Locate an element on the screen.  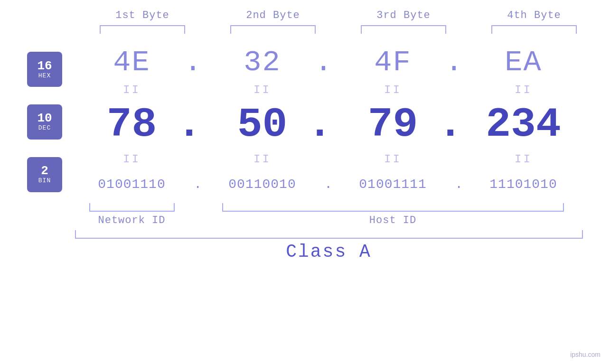
class-bracket-line is located at coordinates (329, 234).